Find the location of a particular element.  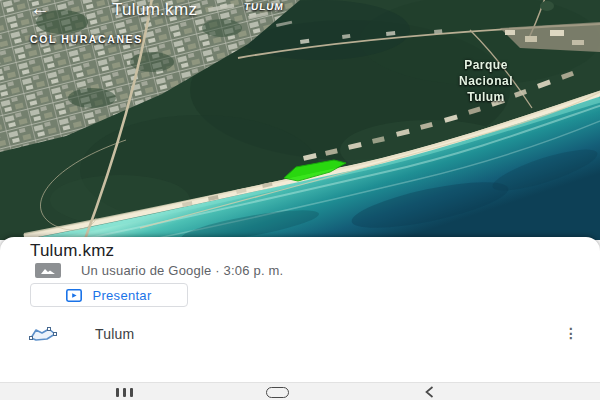

recents-icon is located at coordinates (124, 392).